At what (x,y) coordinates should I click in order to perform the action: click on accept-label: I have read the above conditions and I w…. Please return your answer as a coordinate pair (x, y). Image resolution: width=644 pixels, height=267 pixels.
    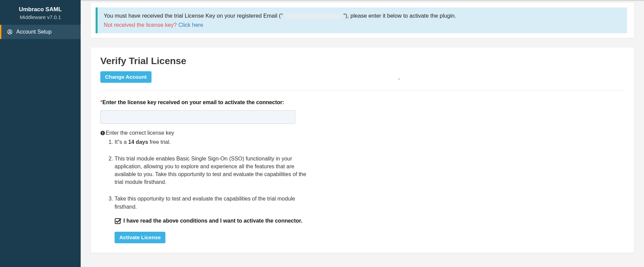
    Looking at the image, I should click on (213, 221).